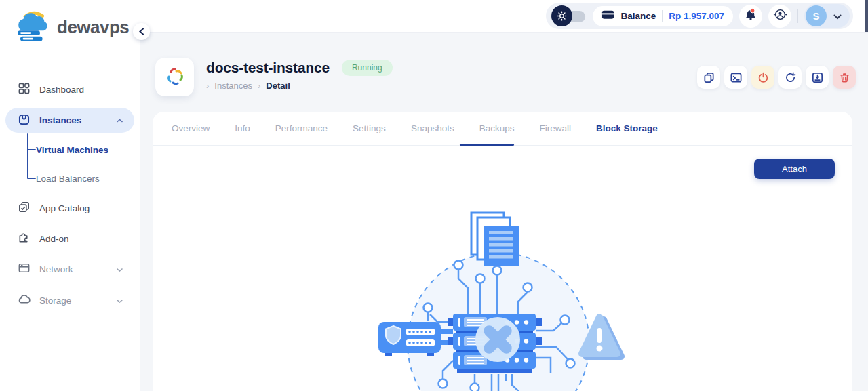 The height and width of the screenshot is (391, 868). I want to click on app-catalog-icon, so click(24, 208).